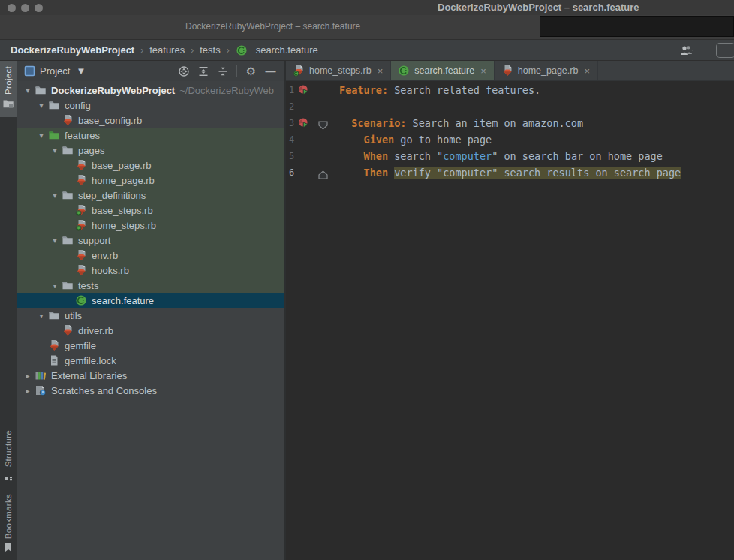  What do you see at coordinates (150, 330) in the screenshot?
I see `tree-row-driver-rb: driver.rb` at bounding box center [150, 330].